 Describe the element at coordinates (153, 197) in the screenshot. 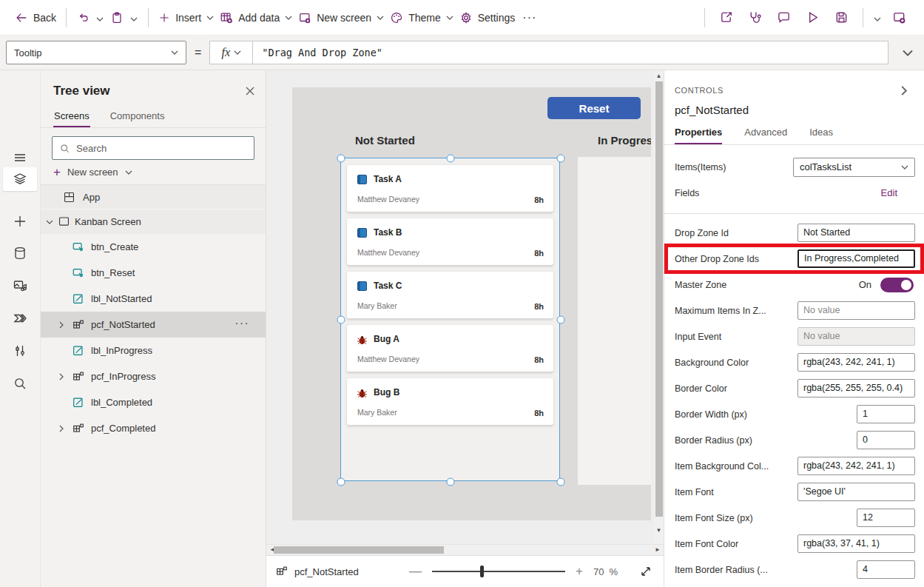

I see `tree-item-app: App` at that location.